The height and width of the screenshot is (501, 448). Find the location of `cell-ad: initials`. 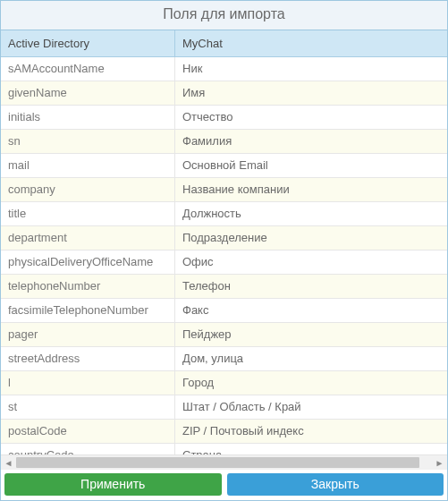

cell-ad: initials is located at coordinates (88, 117).